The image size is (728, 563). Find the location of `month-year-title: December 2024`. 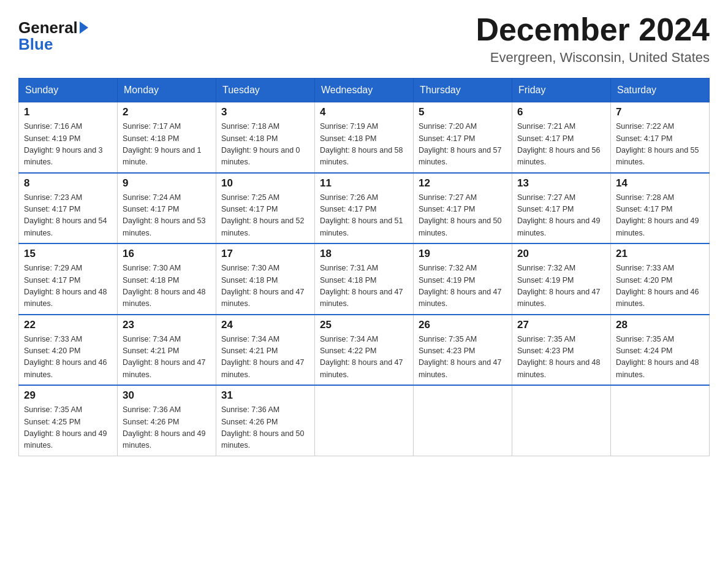

month-year-title: December 2024 is located at coordinates (593, 29).